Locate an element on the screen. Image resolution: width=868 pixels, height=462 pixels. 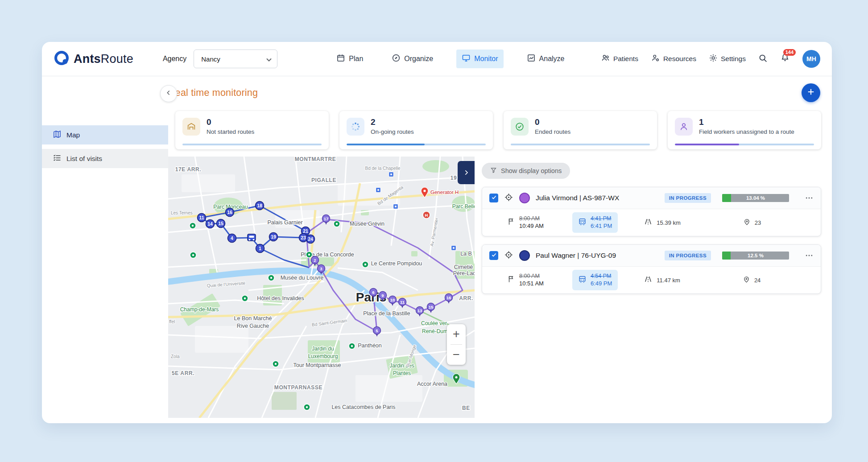
map-zoom-control: + − is located at coordinates (456, 344).